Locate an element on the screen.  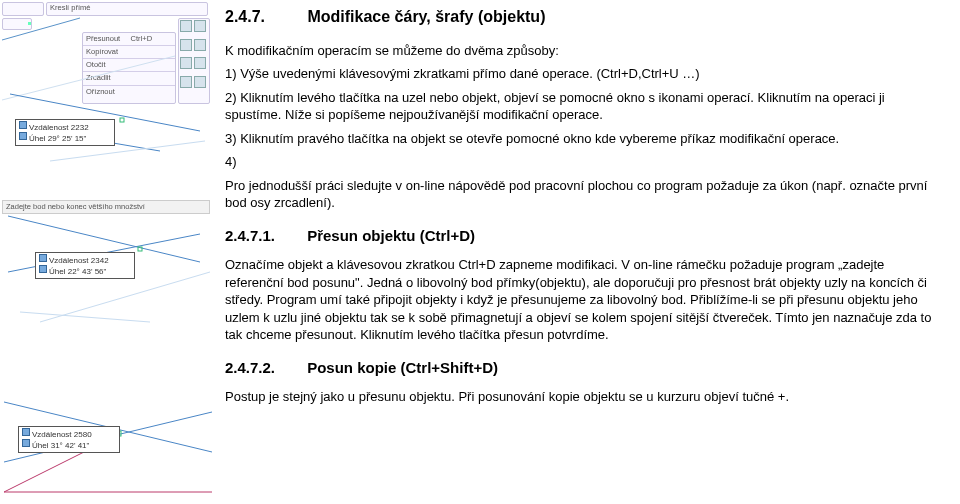
section-number: 2.4.7. is located at coordinates (264, 17).